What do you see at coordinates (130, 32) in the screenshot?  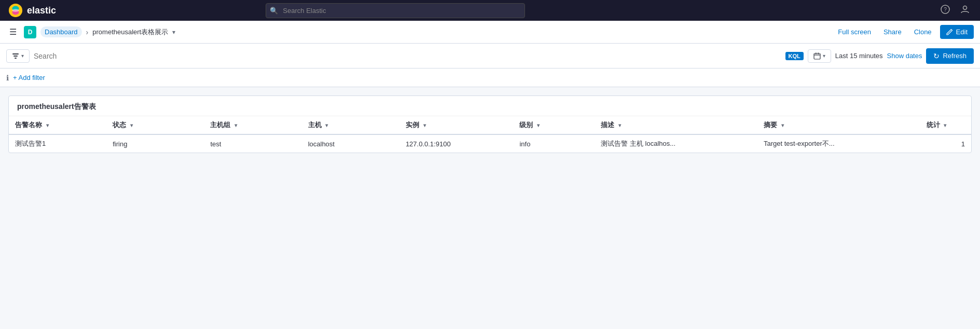 I see `breadcrumb-current-page: prometheusalert表格展示` at bounding box center [130, 32].